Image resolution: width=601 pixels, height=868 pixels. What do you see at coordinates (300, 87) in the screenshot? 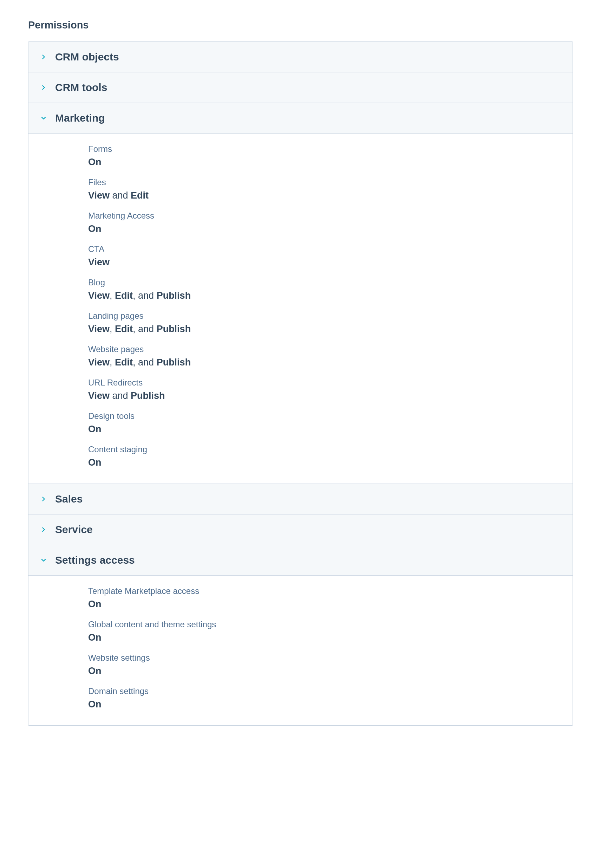
I see `section-crm-tools: CRM tools` at bounding box center [300, 87].